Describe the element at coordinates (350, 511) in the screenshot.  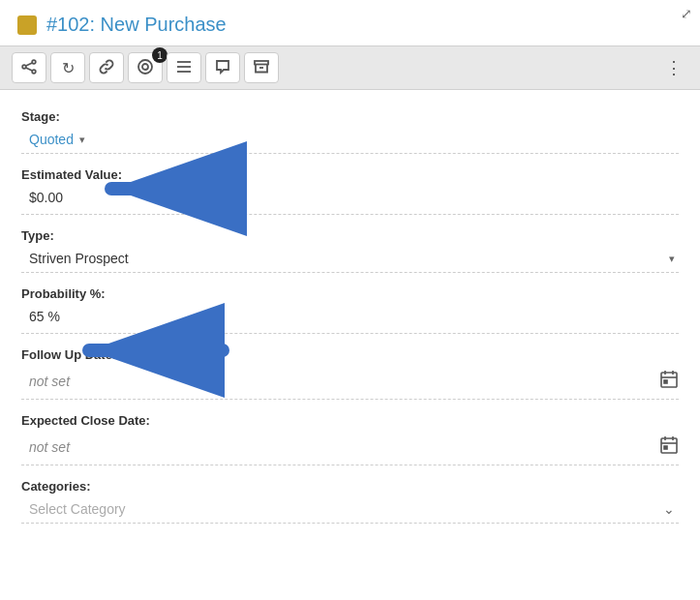
I see `categories-row: Select Category ⌄` at that location.